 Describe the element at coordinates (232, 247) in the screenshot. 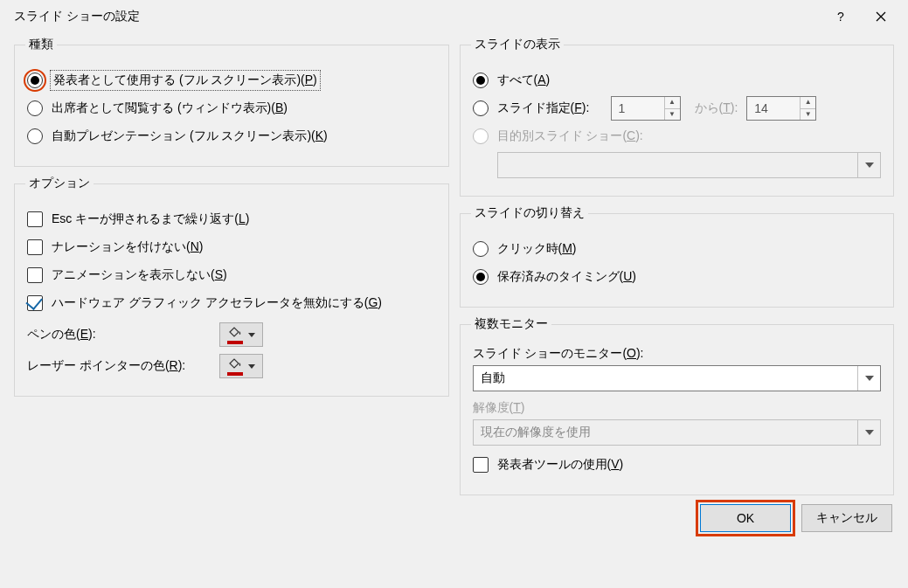

I see `check-narration: ナレーションを付けない(N)` at that location.